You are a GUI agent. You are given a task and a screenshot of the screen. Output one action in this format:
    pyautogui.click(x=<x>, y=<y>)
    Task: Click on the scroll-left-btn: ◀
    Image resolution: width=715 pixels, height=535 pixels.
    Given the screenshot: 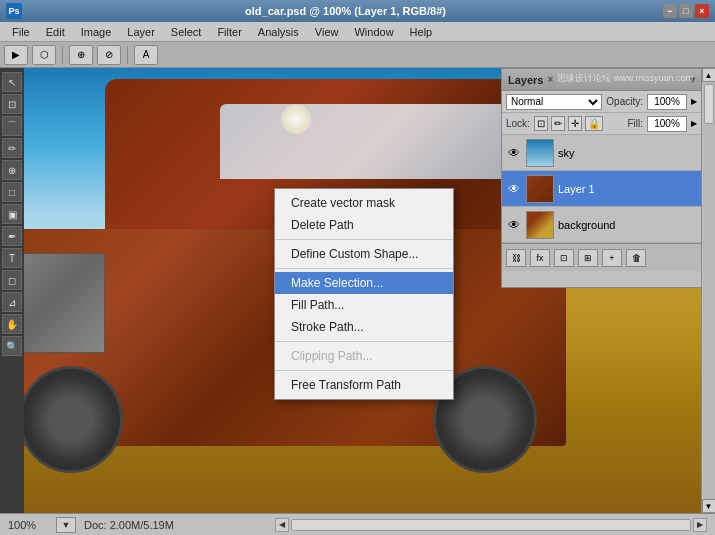 What is the action you would take?
    pyautogui.click(x=282, y=525)
    